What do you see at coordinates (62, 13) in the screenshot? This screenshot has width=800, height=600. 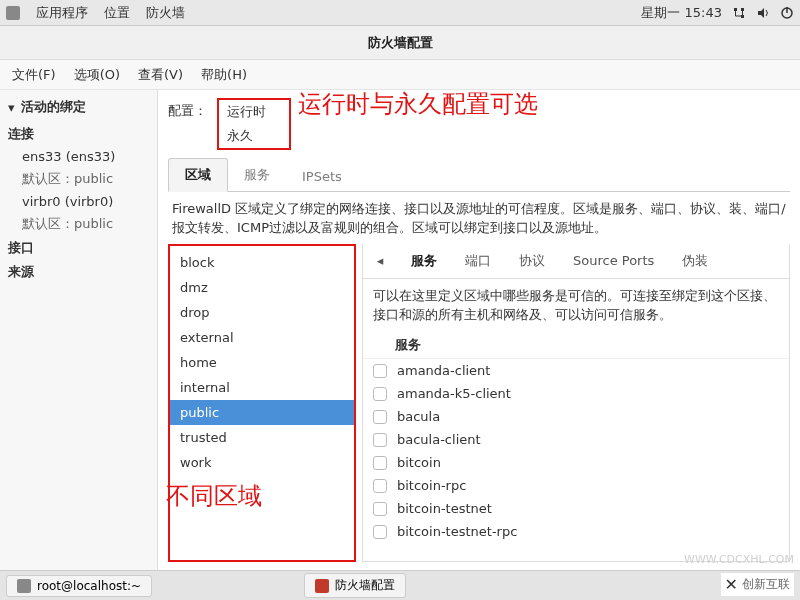 I see `panel-menu-apps: 应用程序` at bounding box center [62, 13].